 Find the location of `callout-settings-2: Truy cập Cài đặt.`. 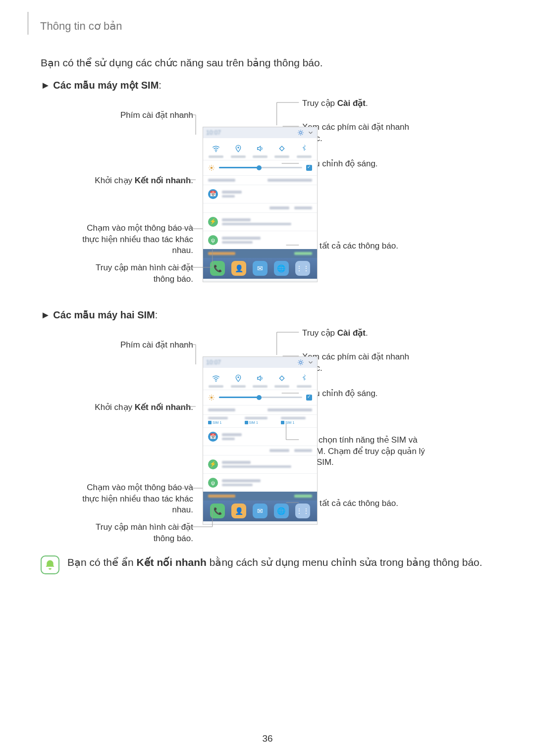

callout-settings-2: Truy cập Cài đặt. is located at coordinates (335, 334).